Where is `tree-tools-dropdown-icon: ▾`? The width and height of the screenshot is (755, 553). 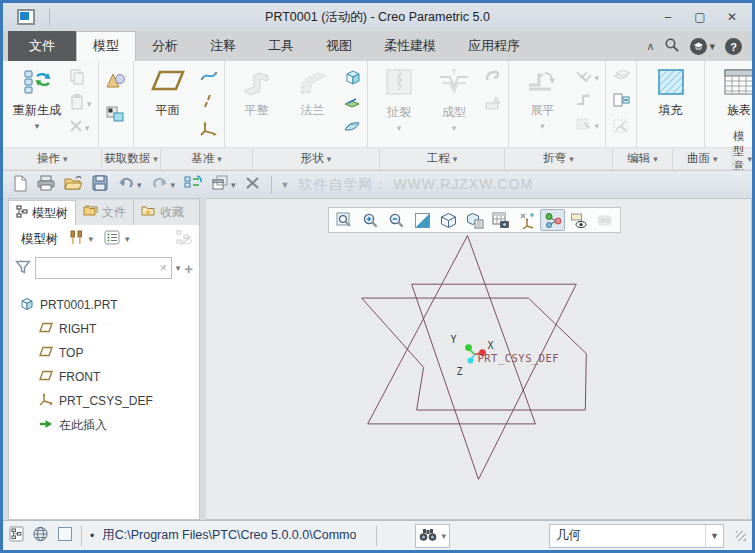
tree-tools-dropdown-icon: ▾ is located at coordinates (92, 239).